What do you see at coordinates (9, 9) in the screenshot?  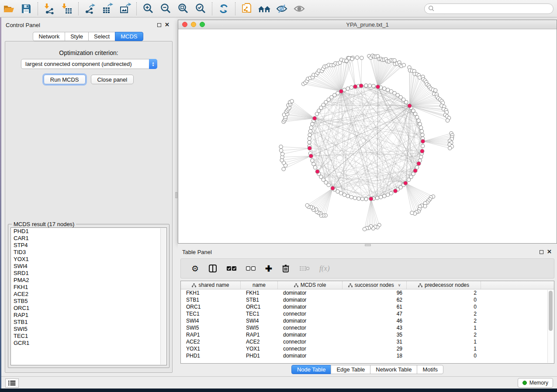 I see `open-folder-icon` at bounding box center [9, 9].